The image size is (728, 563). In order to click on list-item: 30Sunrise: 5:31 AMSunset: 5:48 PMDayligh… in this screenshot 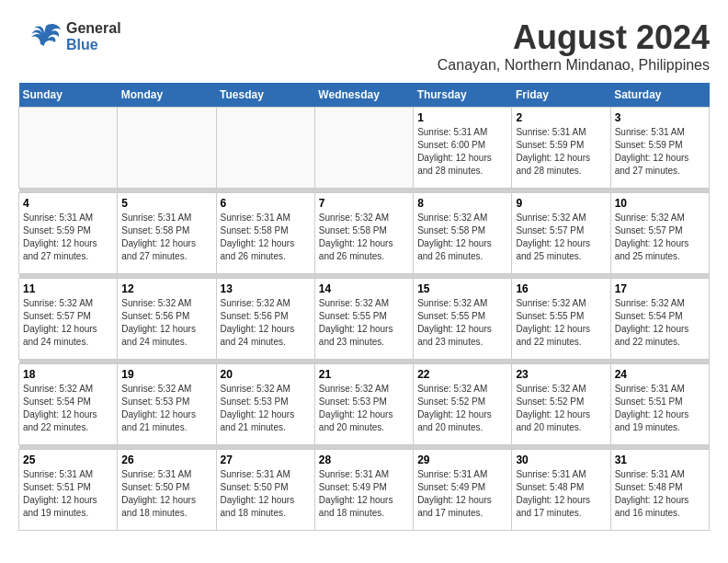, I will do `click(561, 490)`.